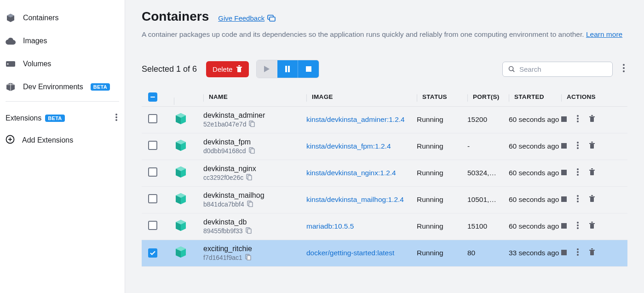 The height and width of the screenshot is (293, 644). I want to click on container-name: devkinsta_db, so click(255, 222).